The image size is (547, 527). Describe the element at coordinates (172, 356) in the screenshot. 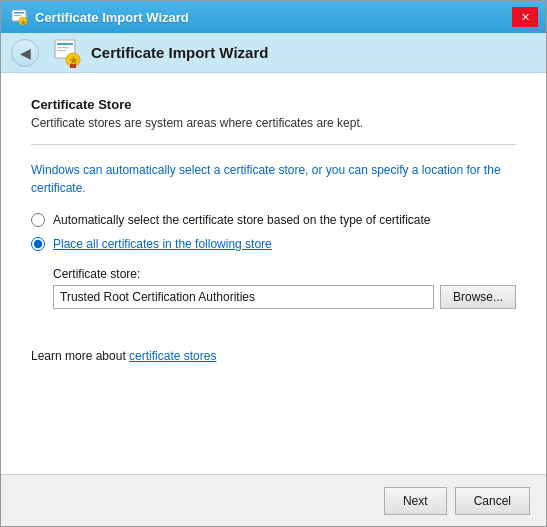

I see `learn-more-link: certificate stores` at that location.